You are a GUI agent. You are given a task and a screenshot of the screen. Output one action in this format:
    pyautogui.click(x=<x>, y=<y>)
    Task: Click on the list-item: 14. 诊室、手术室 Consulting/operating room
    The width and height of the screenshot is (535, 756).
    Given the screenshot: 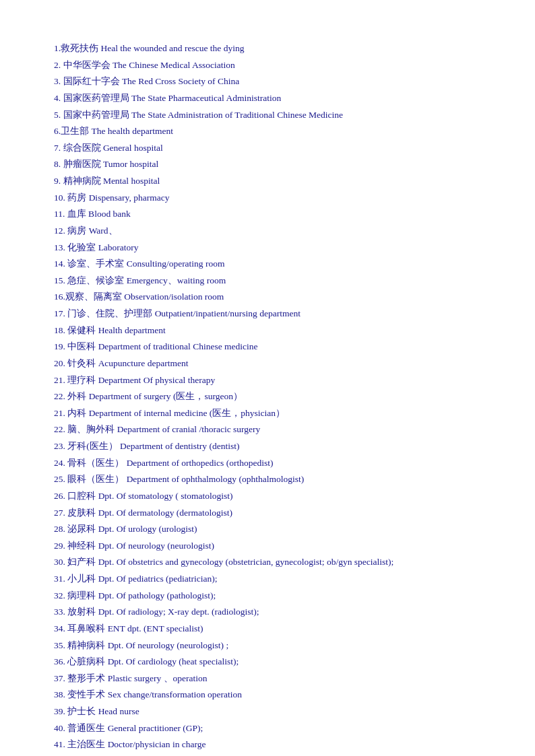 What is the action you would take?
    pyautogui.click(x=268, y=264)
    